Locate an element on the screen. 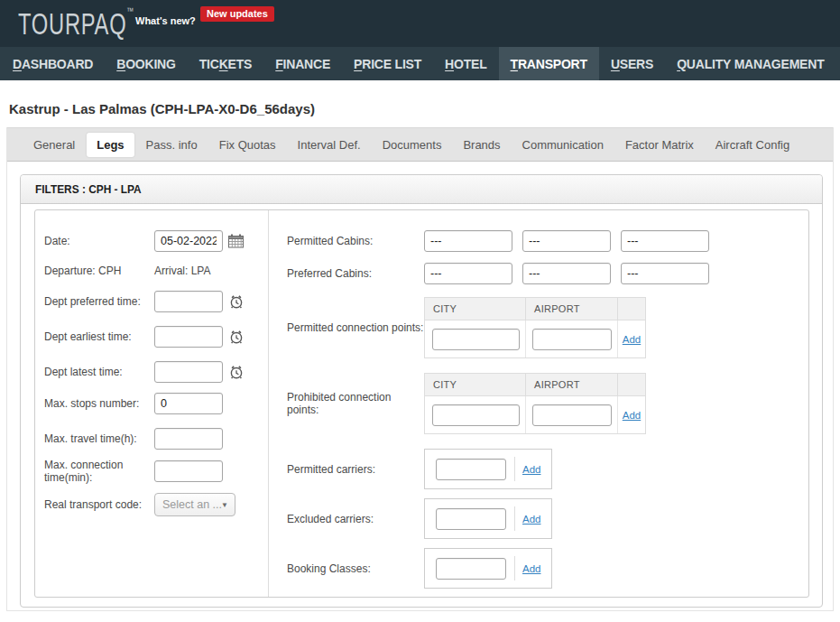 The width and height of the screenshot is (840, 622). permitted-cabins-row: Permitted Cabins: is located at coordinates (548, 241).